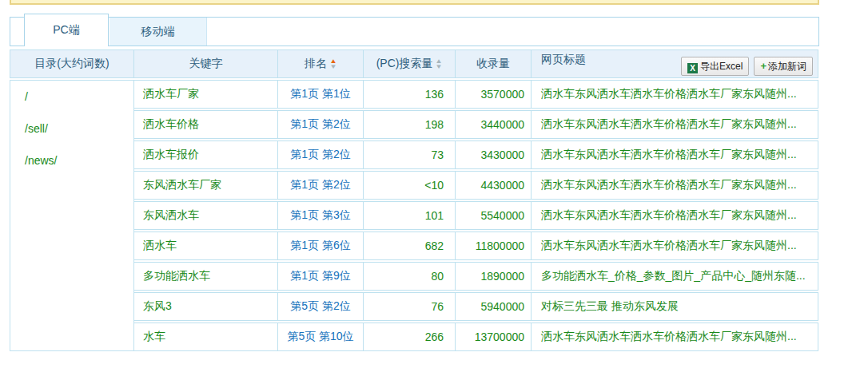  What do you see at coordinates (409, 64) in the screenshot?
I see `col-search-volume: (PC)搜索量▲▼` at bounding box center [409, 64].